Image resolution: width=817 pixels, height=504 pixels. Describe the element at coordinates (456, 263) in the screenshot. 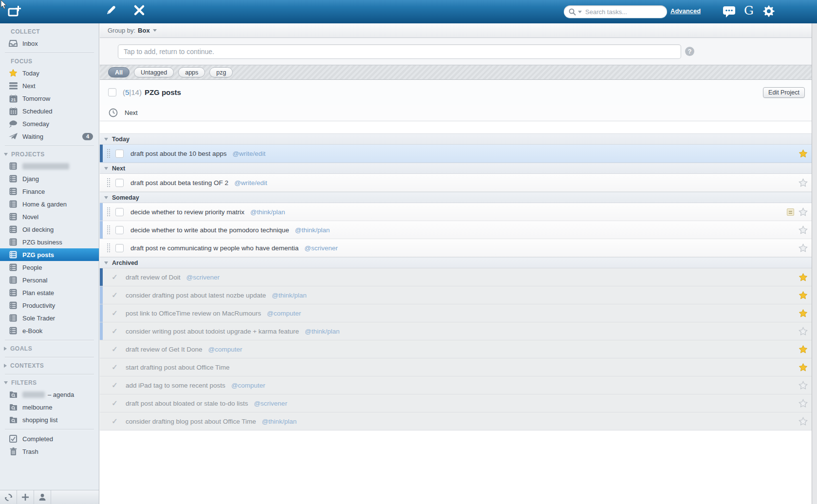

I see `group-header-archived: Archived` at that location.